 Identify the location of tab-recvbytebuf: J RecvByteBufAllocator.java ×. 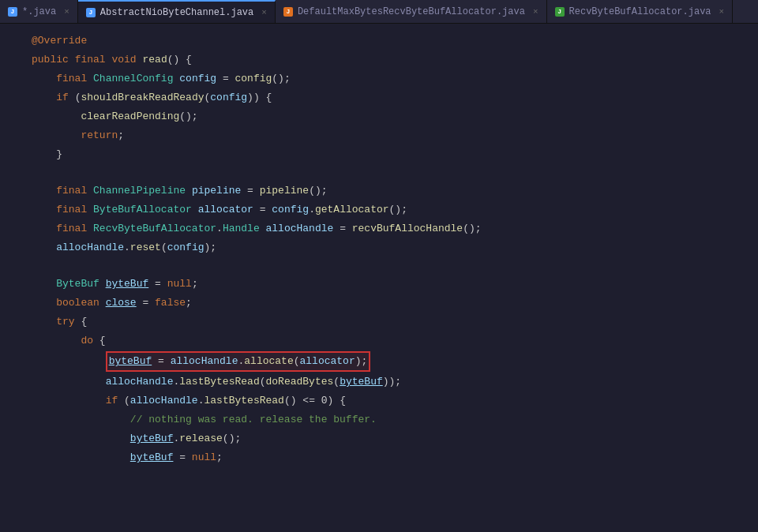
(640, 11).